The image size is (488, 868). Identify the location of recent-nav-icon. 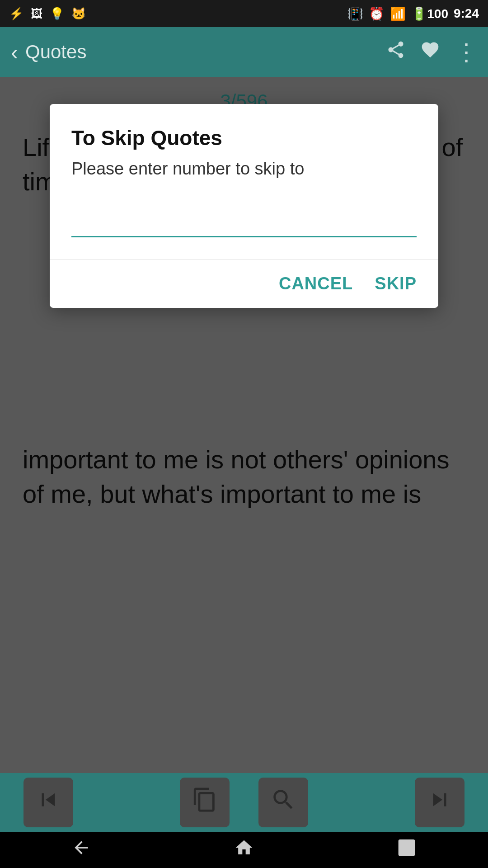
(407, 850).